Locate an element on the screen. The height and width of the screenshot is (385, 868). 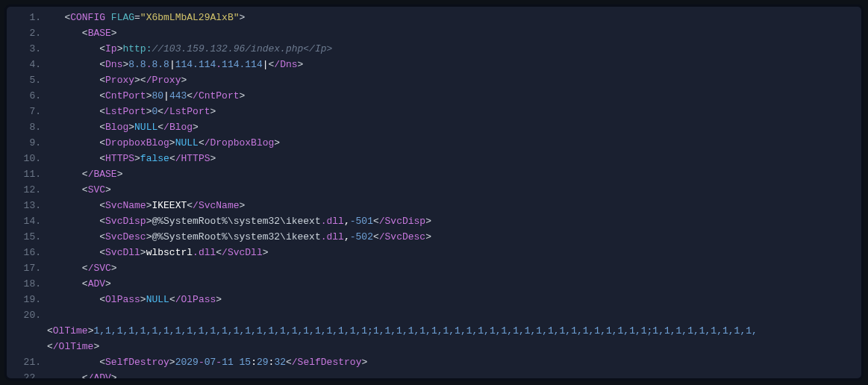
code-token: 07 is located at coordinates (210, 363).